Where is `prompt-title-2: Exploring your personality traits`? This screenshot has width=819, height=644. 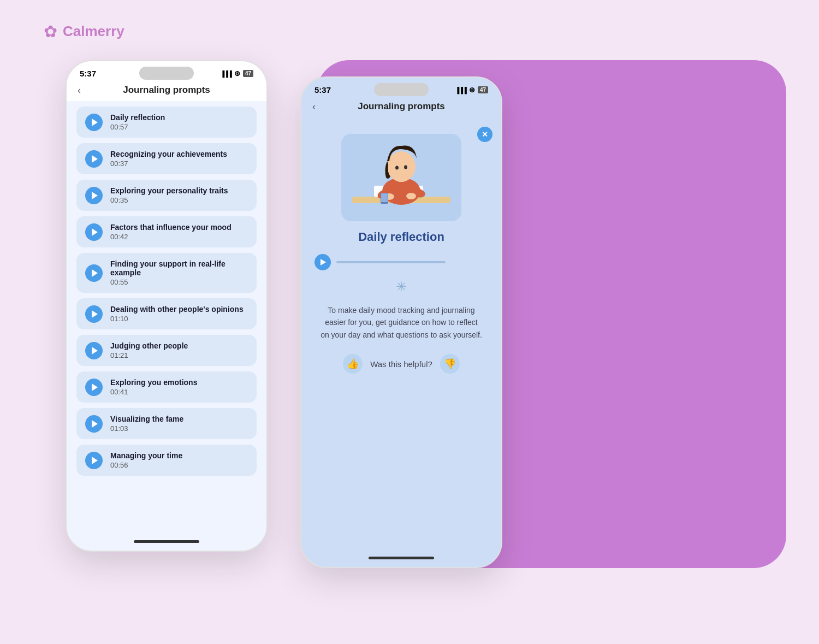
prompt-title-2: Exploring your personality traits is located at coordinates (169, 191).